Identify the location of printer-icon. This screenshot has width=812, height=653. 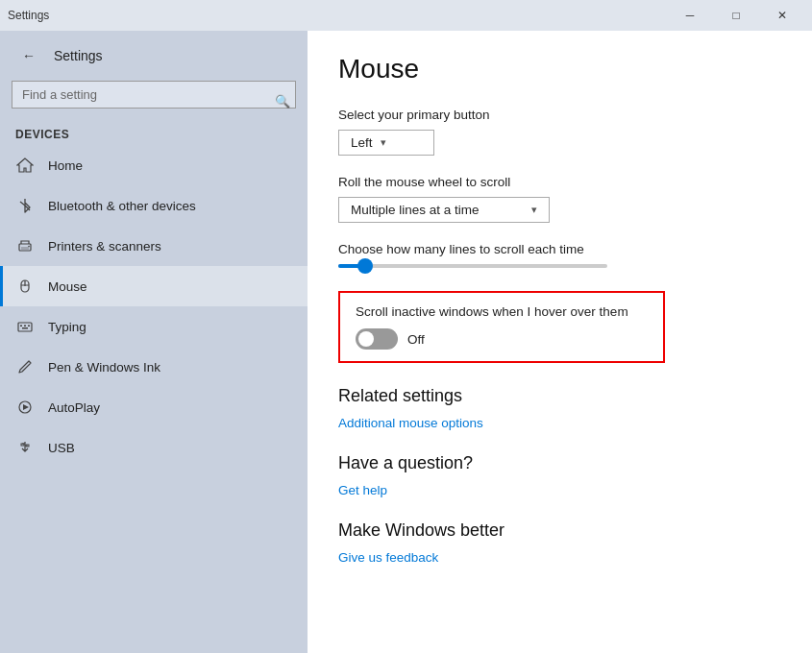
(25, 246).